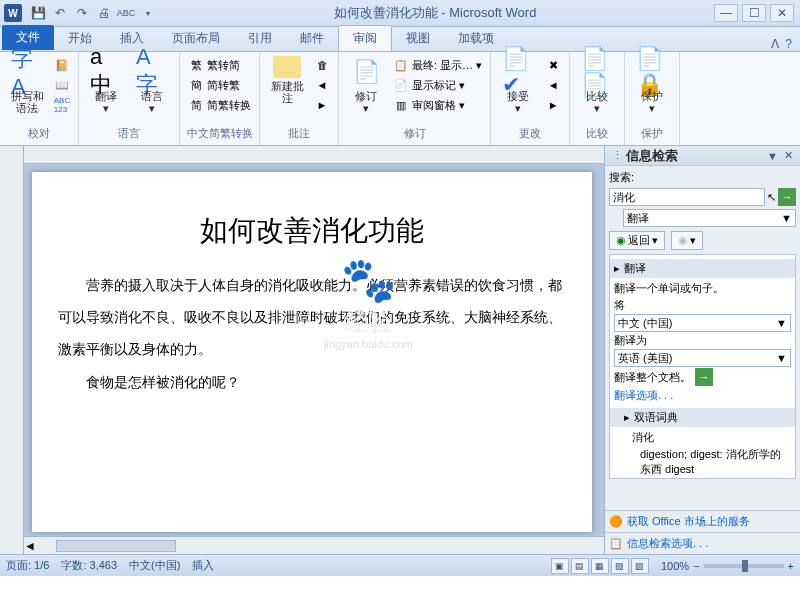  What do you see at coordinates (518, 85) in the screenshot?
I see `accept-button: 📄✔接受▾` at bounding box center [518, 85].